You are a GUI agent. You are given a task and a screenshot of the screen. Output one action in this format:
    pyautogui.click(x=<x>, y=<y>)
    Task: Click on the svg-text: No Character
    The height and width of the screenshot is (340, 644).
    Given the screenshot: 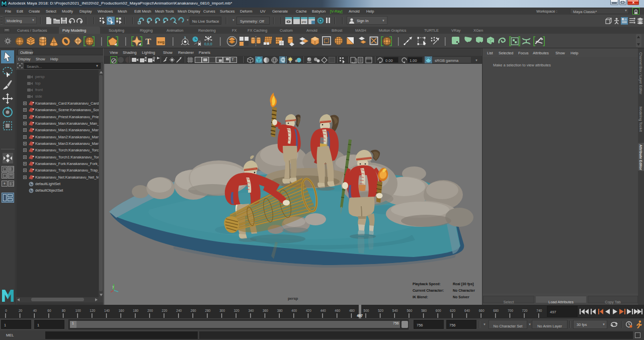 What is the action you would take?
    pyautogui.click(x=464, y=291)
    